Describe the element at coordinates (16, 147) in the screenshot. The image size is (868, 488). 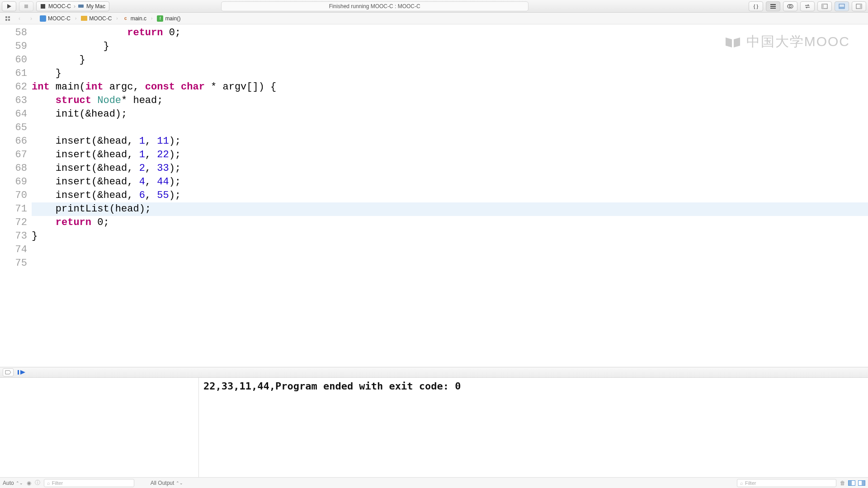
I see `line-number-gutter: 585960616263646566676869707172737475` at that location.